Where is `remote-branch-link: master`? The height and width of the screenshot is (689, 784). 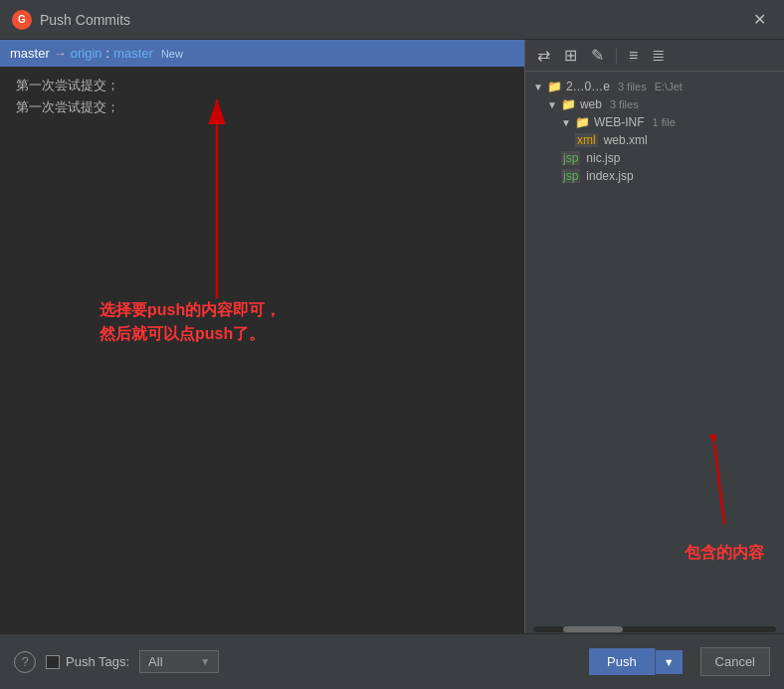 remote-branch-link: master is located at coordinates (133, 54).